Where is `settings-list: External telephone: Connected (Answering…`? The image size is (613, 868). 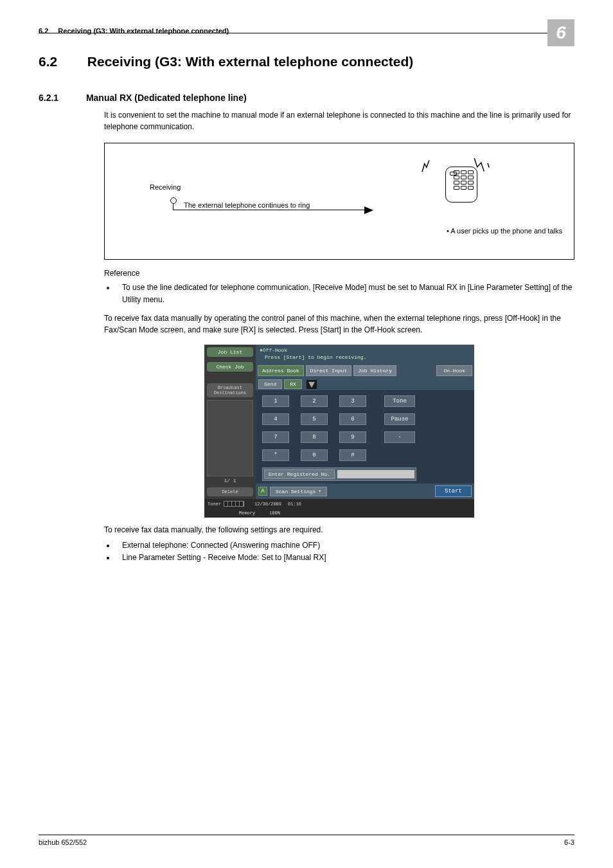 settings-list: External telephone: Connected (Answering… is located at coordinates (339, 552).